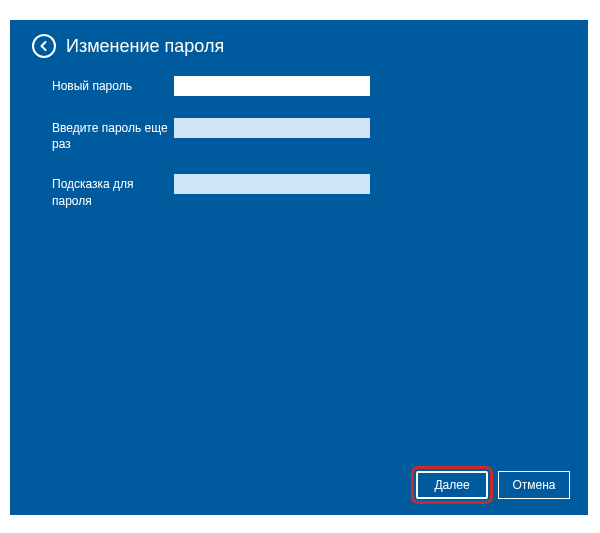 This screenshot has width=600, height=533. What do you see at coordinates (113, 191) in the screenshot?
I see `label-hint: Подсказка для пароля` at bounding box center [113, 191].